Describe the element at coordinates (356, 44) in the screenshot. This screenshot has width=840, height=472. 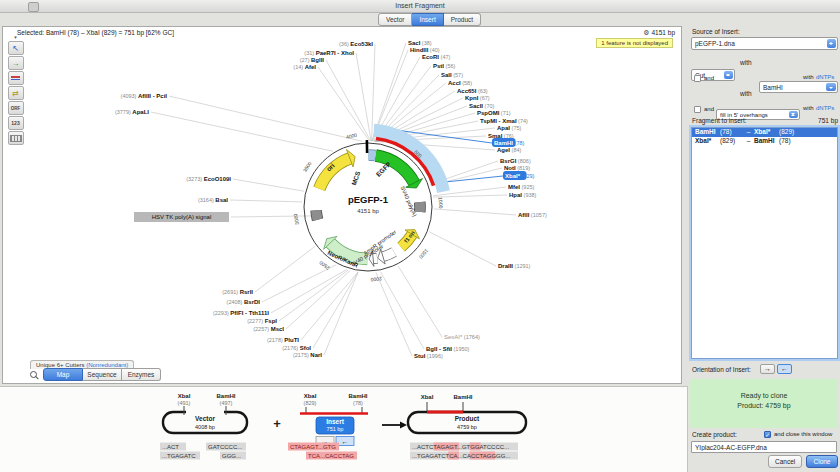
I see `enzyme-label: (36) Eco53kI` at that location.